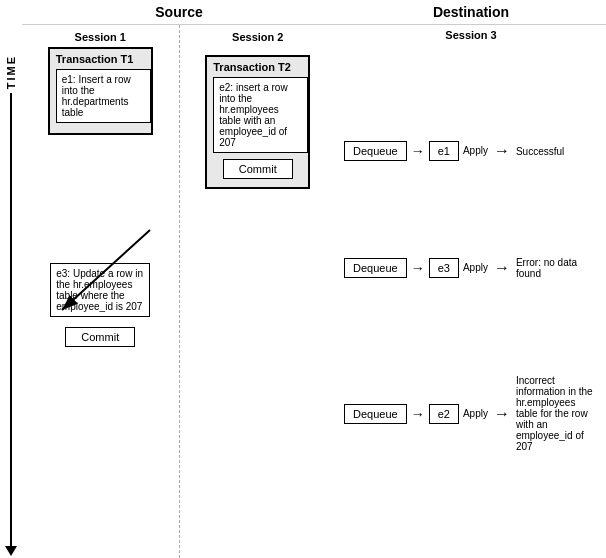 This screenshot has height=558, width=606. What do you see at coordinates (471, 414) in the screenshot?
I see `dest-row-e2: Dequeue → e2 Apply → Incorrect informati…` at bounding box center [471, 414].